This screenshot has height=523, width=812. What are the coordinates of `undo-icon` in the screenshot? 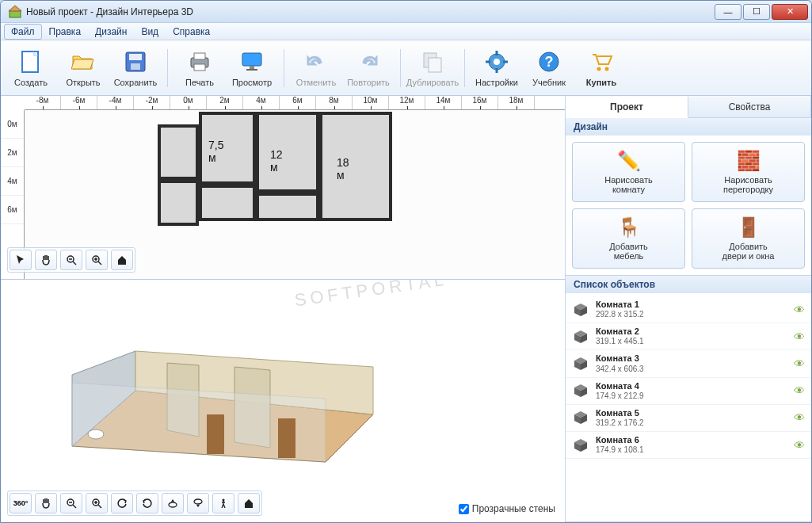 It's located at (316, 62).